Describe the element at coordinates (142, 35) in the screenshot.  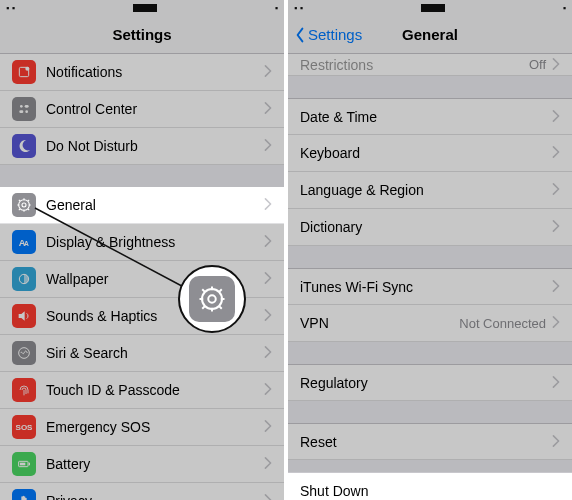
I see `navbar: Settings` at that location.